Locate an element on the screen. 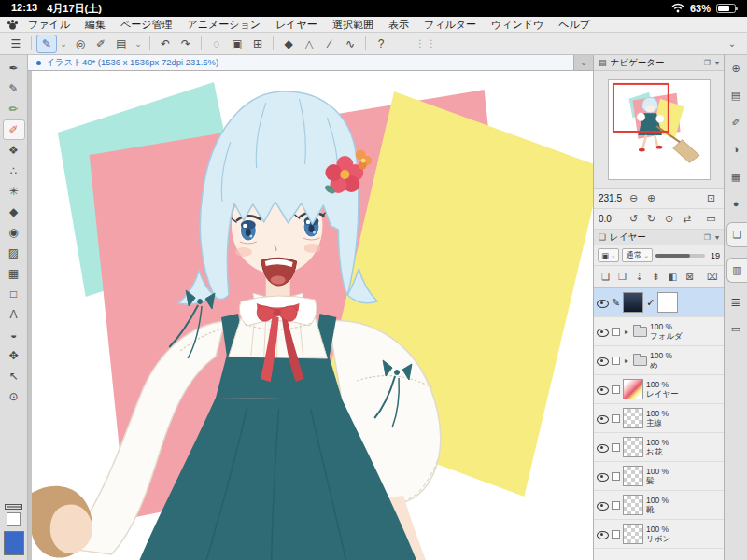 This screenshot has height=560, width=747. decoration-tool: ✳ is located at coordinates (14, 191).